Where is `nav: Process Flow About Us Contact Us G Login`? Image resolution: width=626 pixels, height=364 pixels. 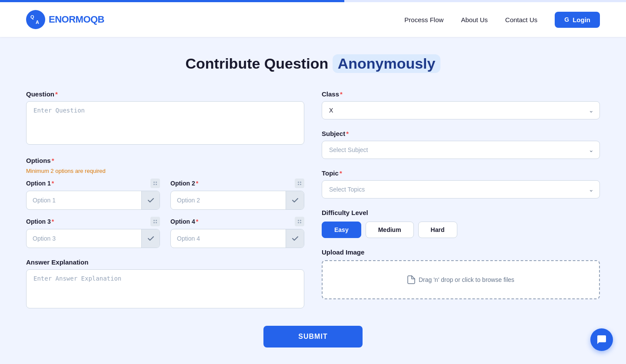 nav: Process Flow About Us Contact Us G Login is located at coordinates (502, 20).